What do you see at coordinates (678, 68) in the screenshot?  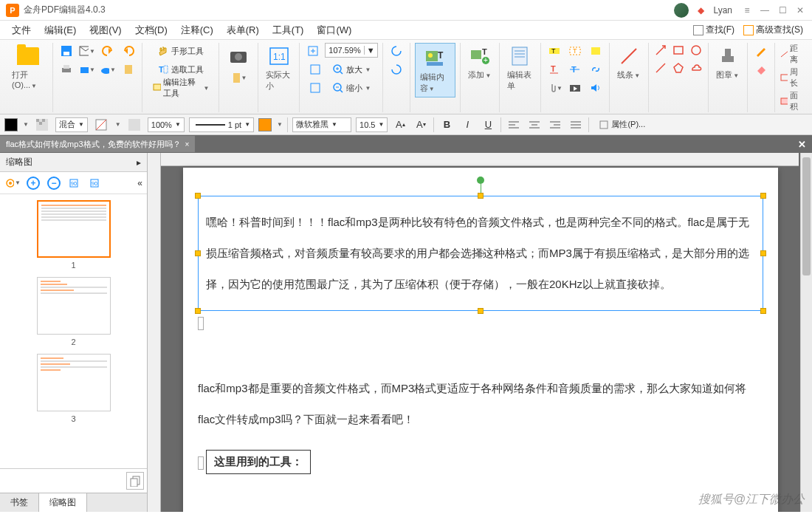 I see `polygon-shape` at bounding box center [678, 68].